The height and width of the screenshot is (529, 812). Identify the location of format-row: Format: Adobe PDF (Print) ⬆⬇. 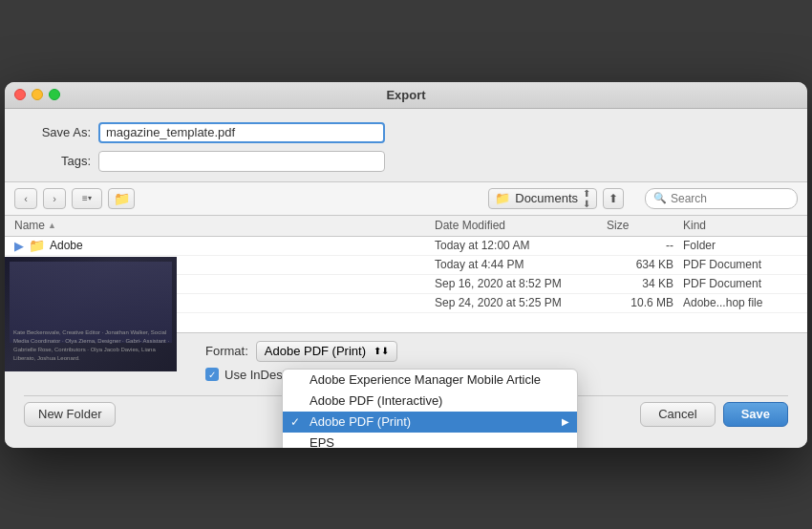
(497, 351).